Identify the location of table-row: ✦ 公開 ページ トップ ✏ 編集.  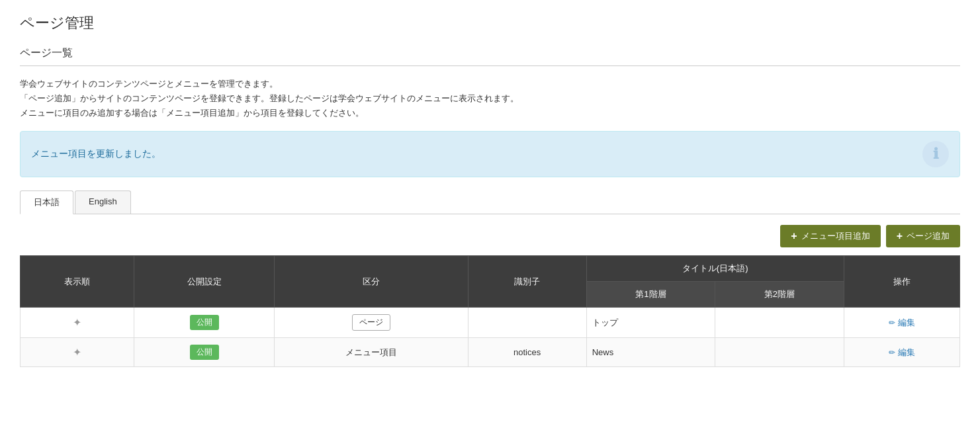
(490, 323).